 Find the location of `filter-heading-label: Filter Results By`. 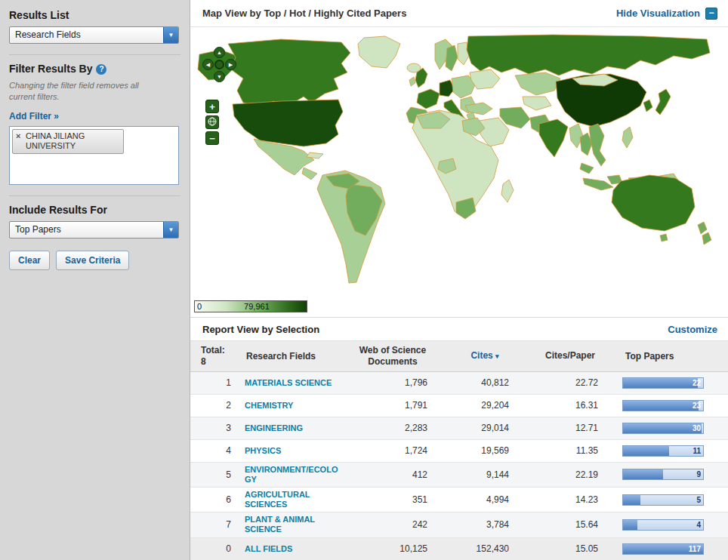

filter-heading-label: Filter Results By is located at coordinates (51, 69).